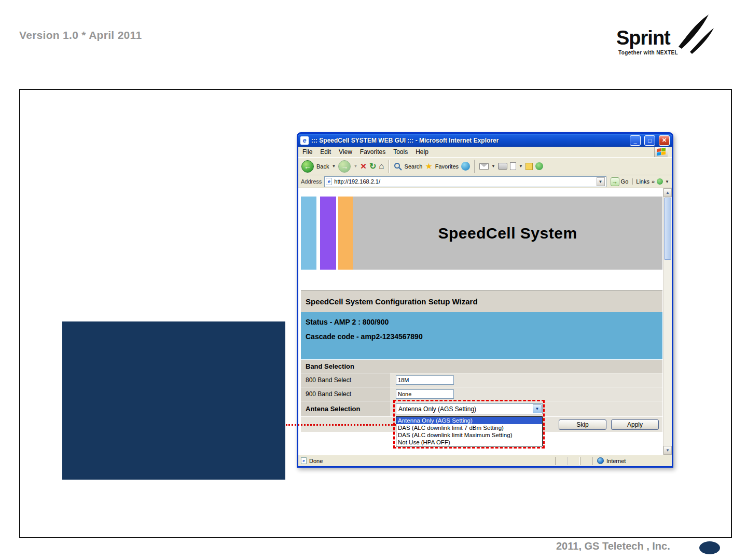 The width and height of the screenshot is (747, 560). What do you see at coordinates (316, 461) in the screenshot?
I see `status-done-text: Done` at bounding box center [316, 461].